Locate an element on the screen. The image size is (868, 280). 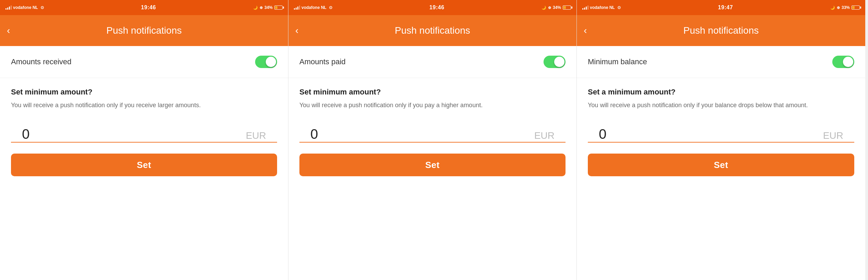
battery-percentage: 33% is located at coordinates (846, 8).